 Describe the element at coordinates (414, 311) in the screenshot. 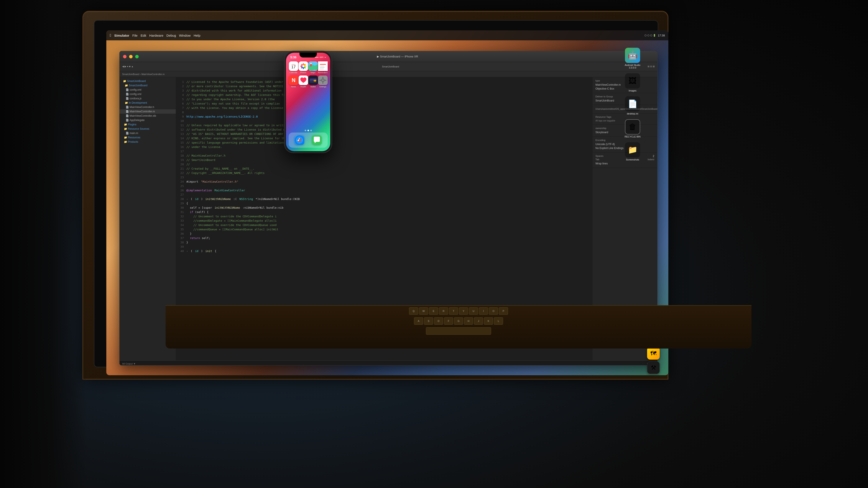

I see `key-q: Q` at that location.